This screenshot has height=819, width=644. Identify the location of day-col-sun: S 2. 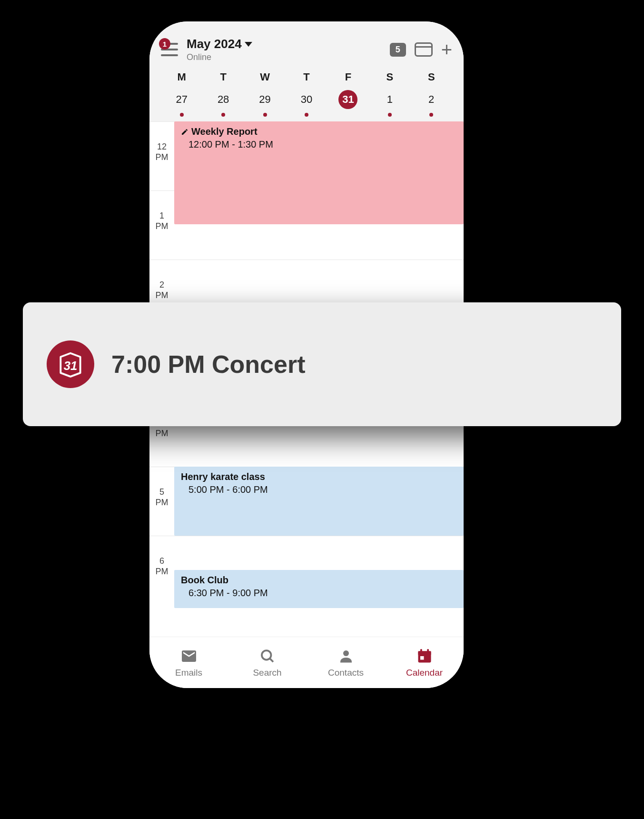
(431, 94).